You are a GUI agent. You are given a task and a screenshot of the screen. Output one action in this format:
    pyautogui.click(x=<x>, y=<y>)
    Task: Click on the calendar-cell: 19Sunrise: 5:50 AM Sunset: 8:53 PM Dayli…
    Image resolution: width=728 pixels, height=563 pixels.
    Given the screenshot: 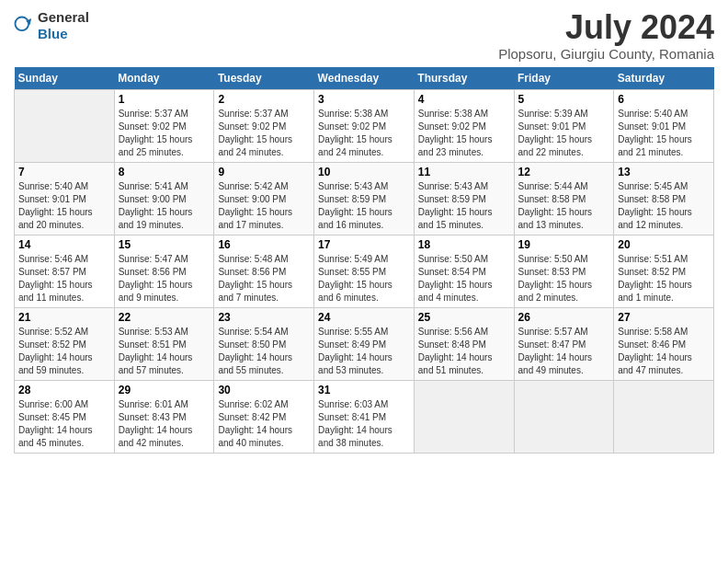 What is the action you would take?
    pyautogui.click(x=564, y=270)
    